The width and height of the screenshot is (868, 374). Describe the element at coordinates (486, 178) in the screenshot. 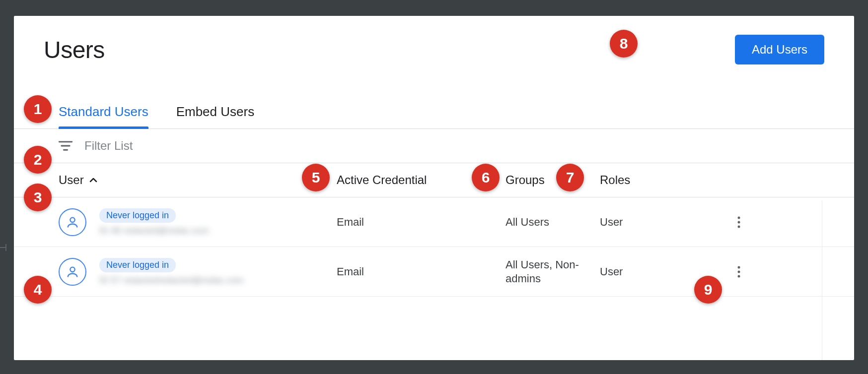

I see `annotation-6: 6` at that location.